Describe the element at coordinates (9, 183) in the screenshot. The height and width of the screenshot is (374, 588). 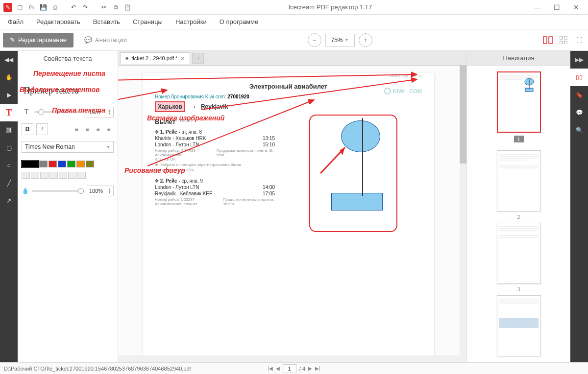
I see `line-tool-icon: ╱` at that location.